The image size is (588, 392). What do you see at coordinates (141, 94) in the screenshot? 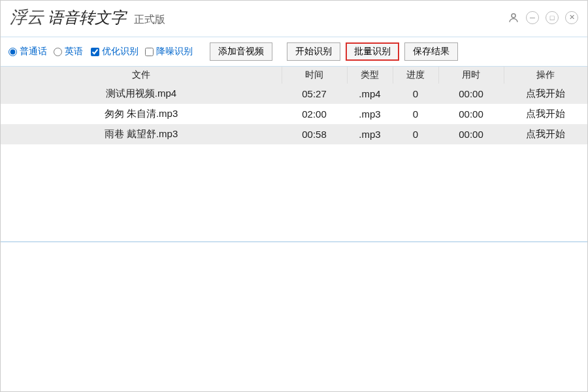
I see `cell-file: 测试用视频.mp4` at bounding box center [141, 94].